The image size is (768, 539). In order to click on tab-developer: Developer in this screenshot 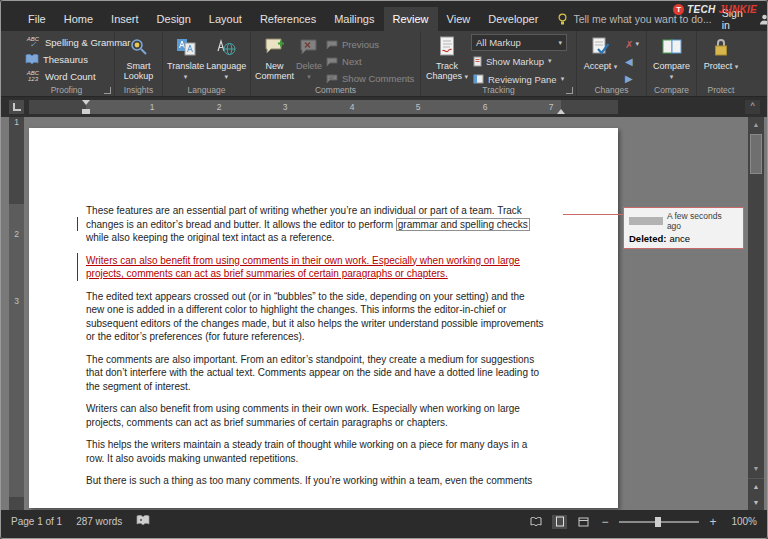, I will do `click(513, 19)`.